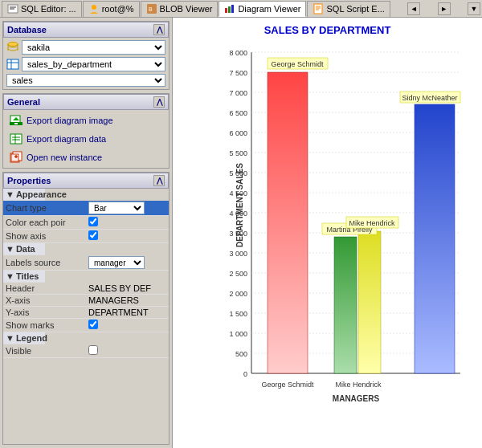  What do you see at coordinates (86, 102) in the screenshot?
I see `general-section-header: General ⋀` at bounding box center [86, 102].